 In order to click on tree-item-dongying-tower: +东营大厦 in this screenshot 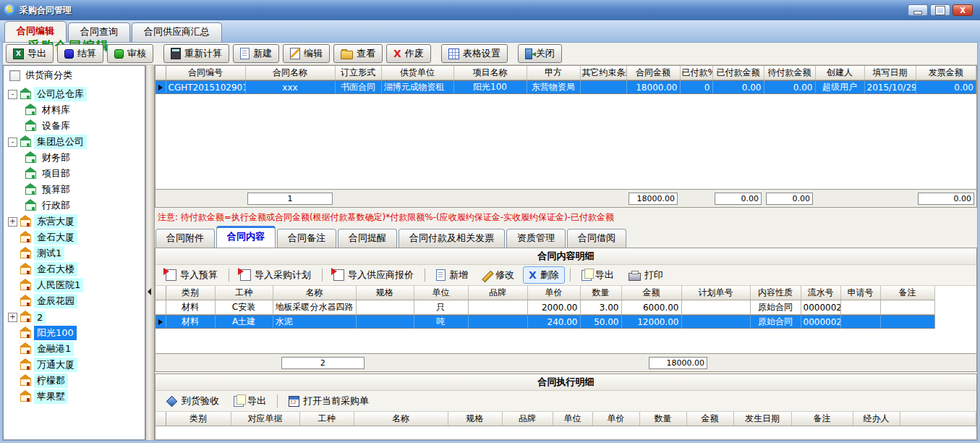, I will do `click(74, 222)`.